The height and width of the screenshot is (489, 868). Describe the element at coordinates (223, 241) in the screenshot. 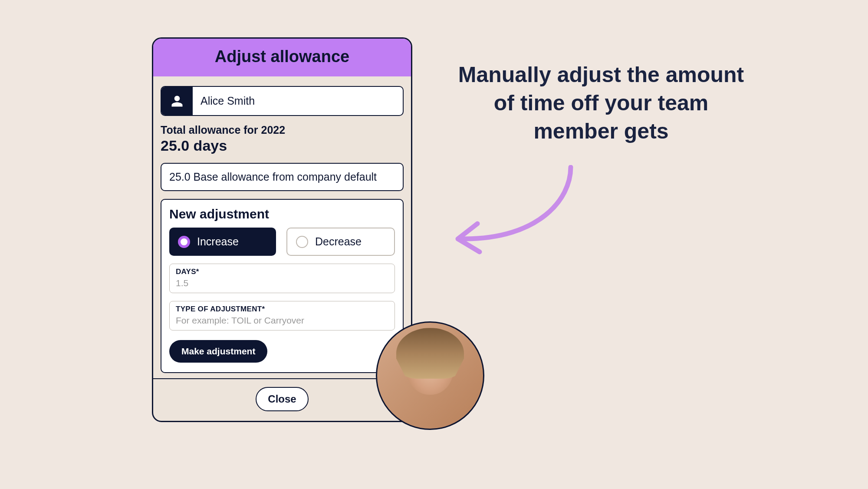

I see `increase-toggle: Increase` at that location.